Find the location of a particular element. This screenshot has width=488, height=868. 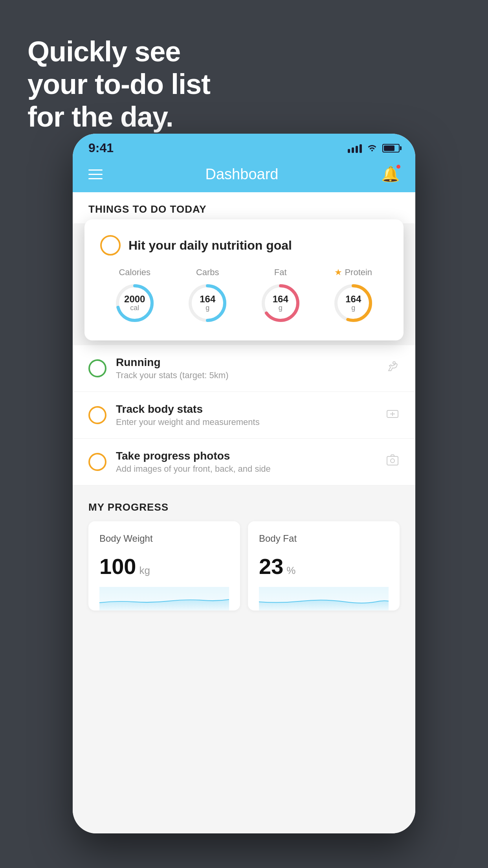

progress-section: MY PROGRESS Body Weight 100 kg is located at coordinates (244, 556).